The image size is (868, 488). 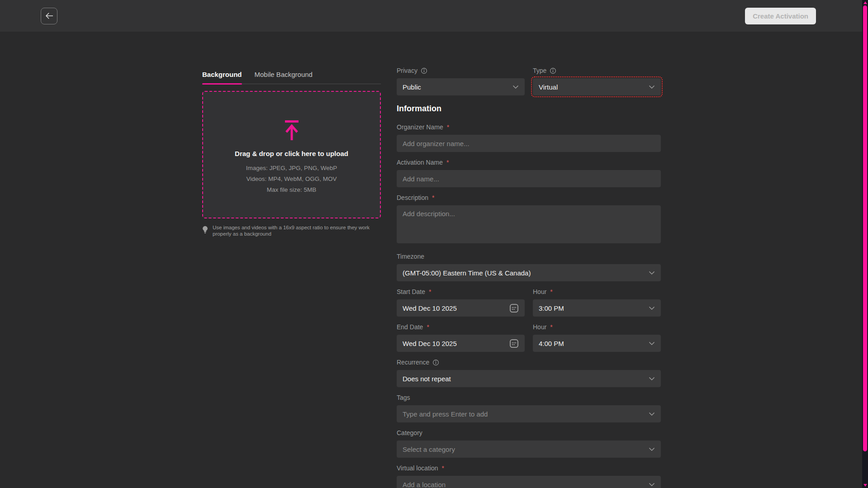 What do you see at coordinates (529, 127) in the screenshot?
I see `organizer-name-label: Organizer Name *` at bounding box center [529, 127].